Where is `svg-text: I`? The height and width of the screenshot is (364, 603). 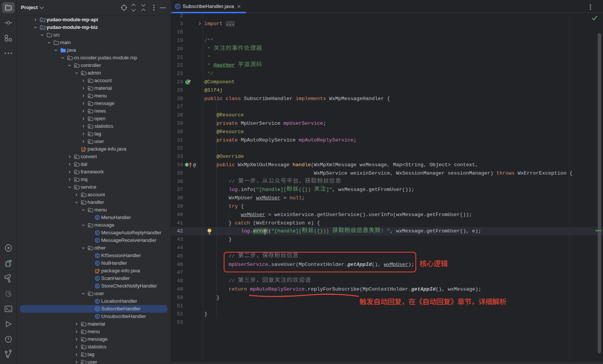 svg-text: I is located at coordinates (187, 165).